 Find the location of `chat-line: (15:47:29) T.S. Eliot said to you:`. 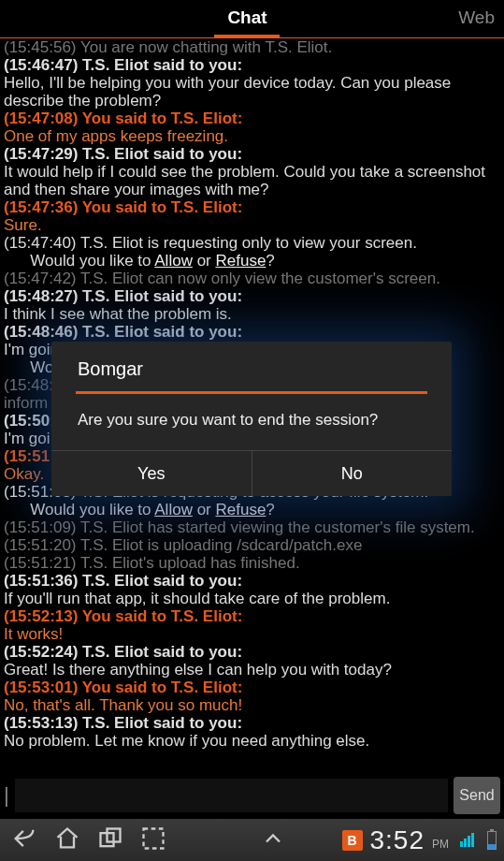

chat-line: (15:47:29) T.S. Eliot said to you: is located at coordinates (252, 153).